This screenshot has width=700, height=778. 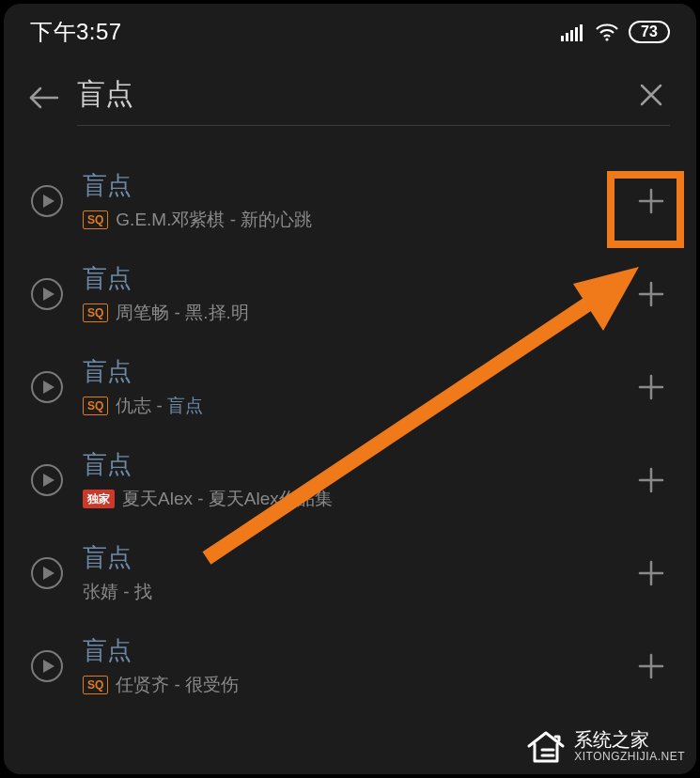 I want to click on song-row: 盲点 SQ 任贤齐 - 很受伤, so click(x=350, y=665).